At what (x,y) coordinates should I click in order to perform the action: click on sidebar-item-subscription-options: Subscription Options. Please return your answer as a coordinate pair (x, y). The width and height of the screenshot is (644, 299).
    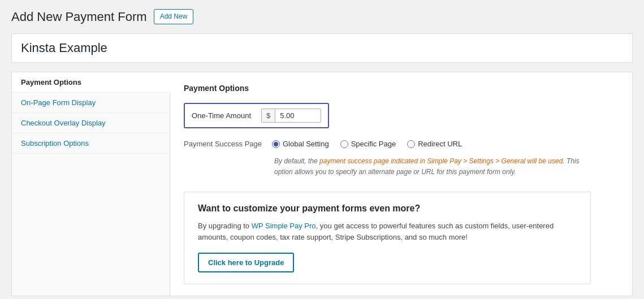
    Looking at the image, I should click on (90, 144).